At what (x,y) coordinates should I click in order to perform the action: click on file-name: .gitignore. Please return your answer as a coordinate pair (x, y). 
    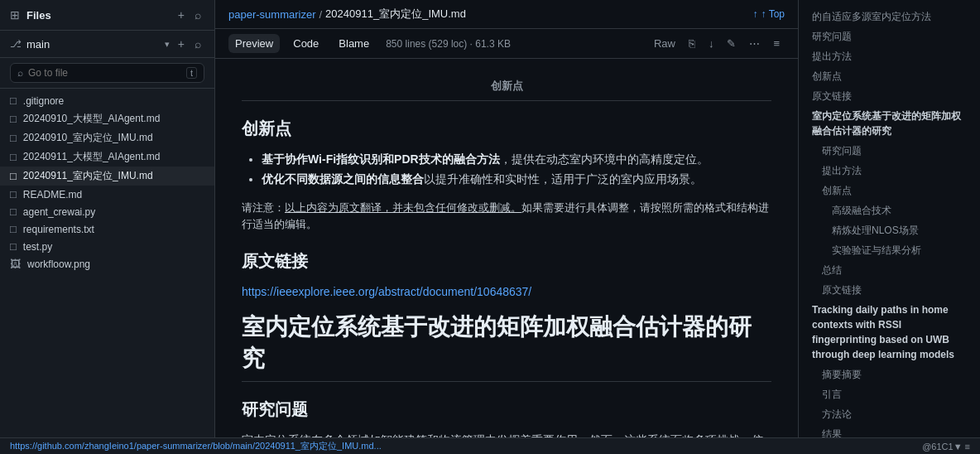
    Looking at the image, I should click on (43, 101).